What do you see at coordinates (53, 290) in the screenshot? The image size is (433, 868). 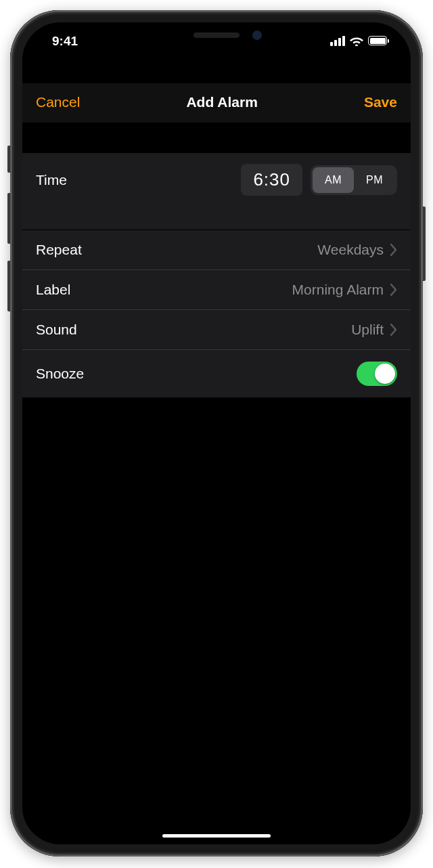 I see `label-label: Label` at bounding box center [53, 290].